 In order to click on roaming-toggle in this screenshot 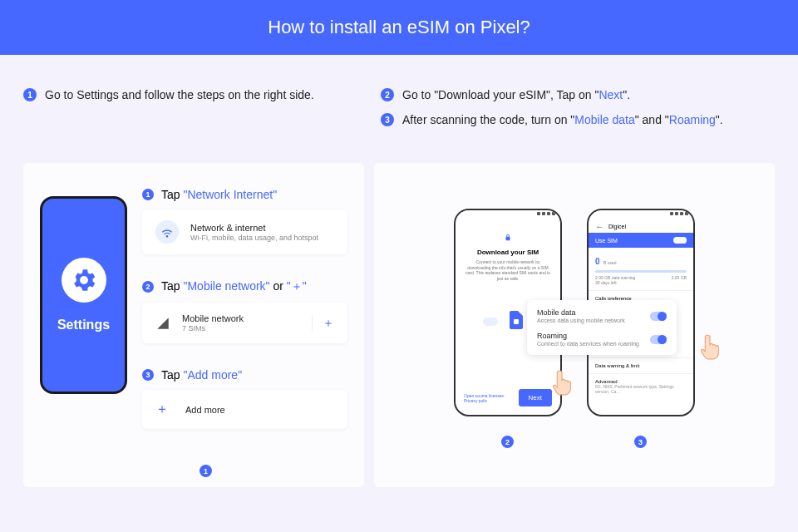, I will do `click(658, 339)`.